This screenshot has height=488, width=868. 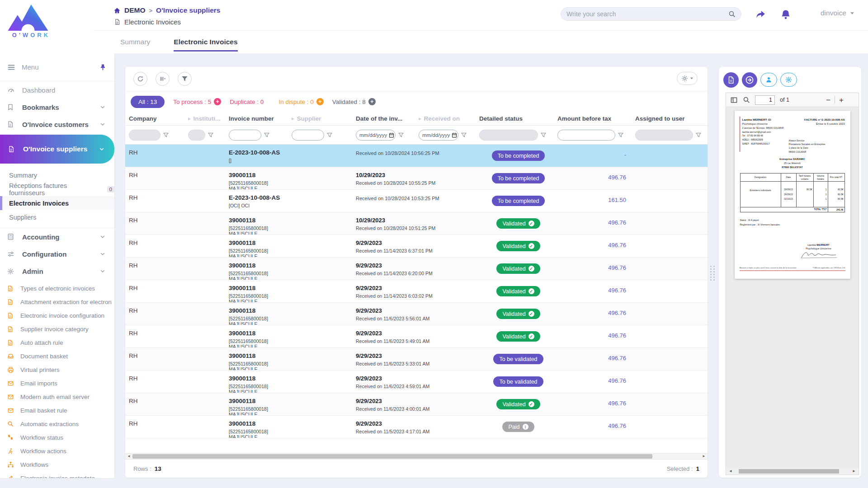 What do you see at coordinates (147, 102) in the screenshot?
I see `filter-chip-all: All : 13` at bounding box center [147, 102].